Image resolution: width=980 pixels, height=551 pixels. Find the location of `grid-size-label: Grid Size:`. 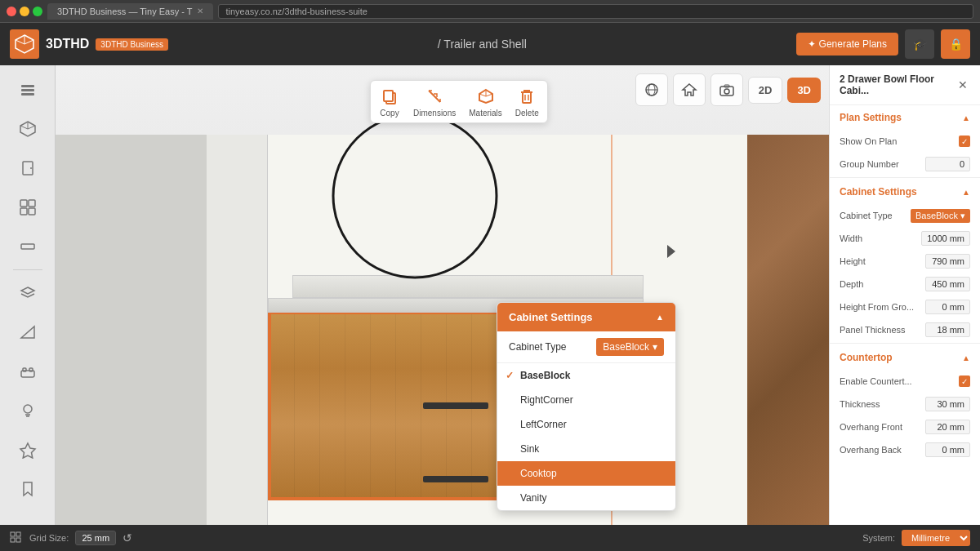

grid-size-label: Grid Size: is located at coordinates (49, 538).